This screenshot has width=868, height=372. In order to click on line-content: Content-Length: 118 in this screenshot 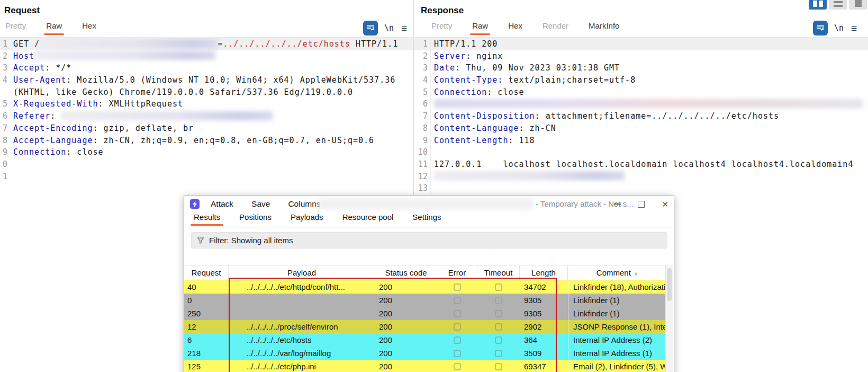, I will do `click(649, 141)`.